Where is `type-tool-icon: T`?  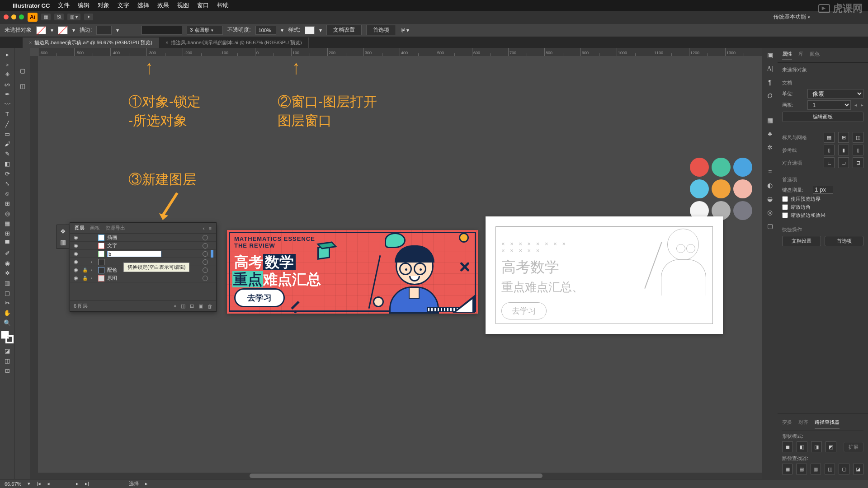
type-tool-icon: T is located at coordinates (7, 114).